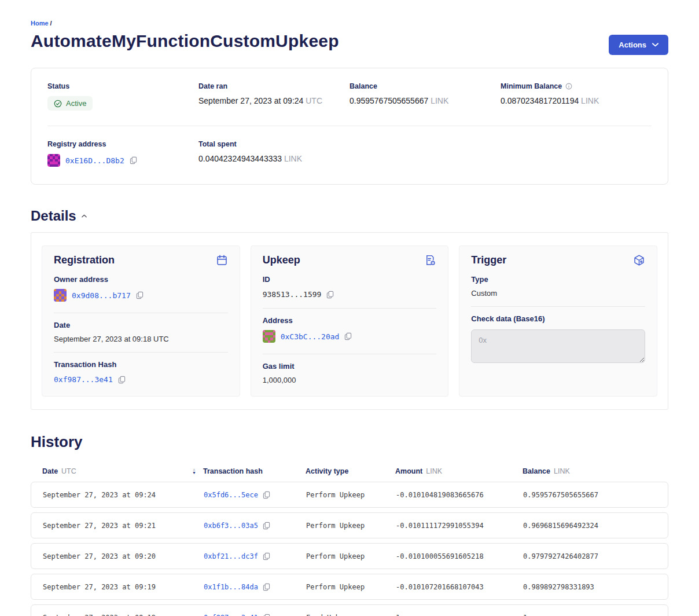 The image size is (699, 616). Describe the element at coordinates (459, 471) in the screenshot. I see `column-header-amount: AmountLINK` at that location.